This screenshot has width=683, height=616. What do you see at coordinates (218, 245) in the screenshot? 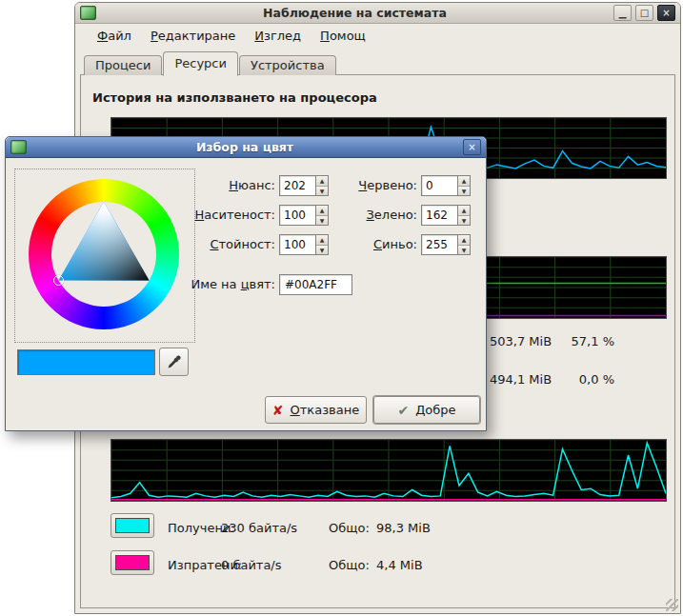
I see `value-label: Стойност:` at bounding box center [218, 245].